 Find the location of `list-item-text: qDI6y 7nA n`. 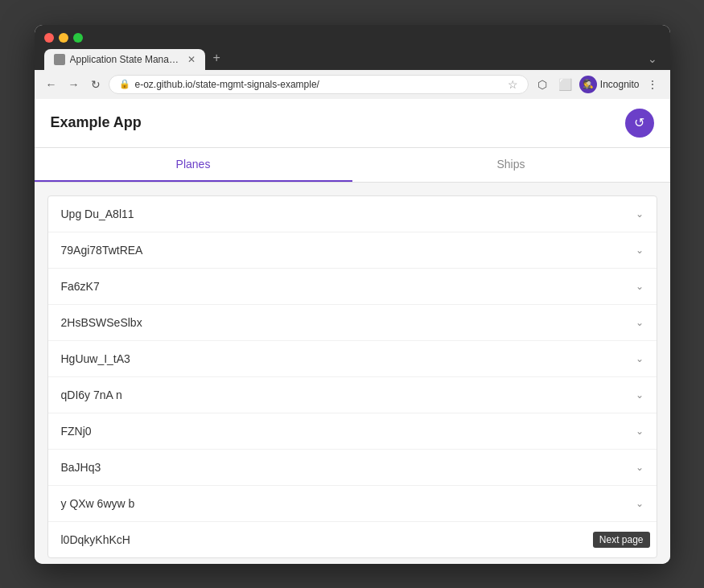

list-item-text: qDI6y 7nA n is located at coordinates (92, 395).